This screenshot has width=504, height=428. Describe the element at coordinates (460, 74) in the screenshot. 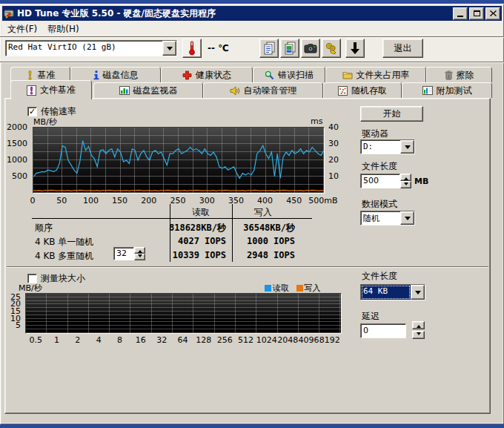

I see `tab-erase: 擦除` at that location.